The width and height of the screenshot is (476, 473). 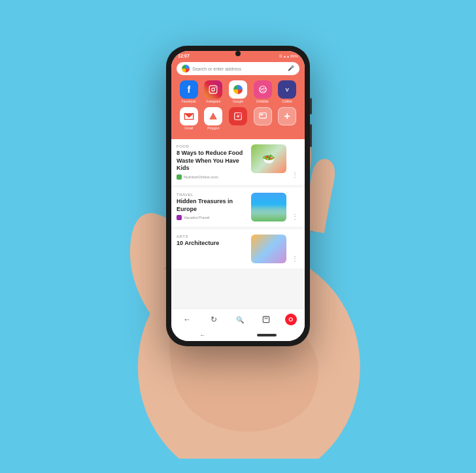 What do you see at coordinates (288, 56) in the screenshot?
I see `signal-icon: ▴` at bounding box center [288, 56].